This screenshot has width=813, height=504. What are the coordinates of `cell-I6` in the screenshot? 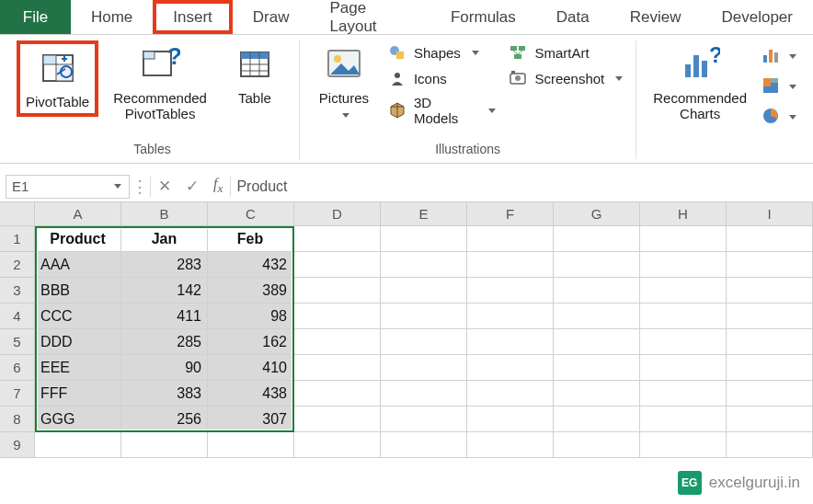 It's located at (770, 368).